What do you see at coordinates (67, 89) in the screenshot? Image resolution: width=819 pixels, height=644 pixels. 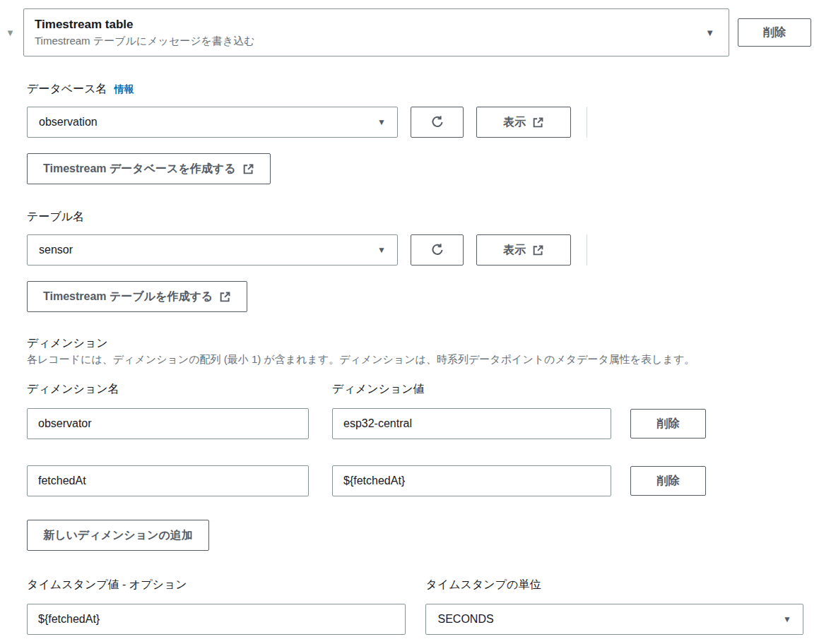 I see `database-label: データベース名` at bounding box center [67, 89].